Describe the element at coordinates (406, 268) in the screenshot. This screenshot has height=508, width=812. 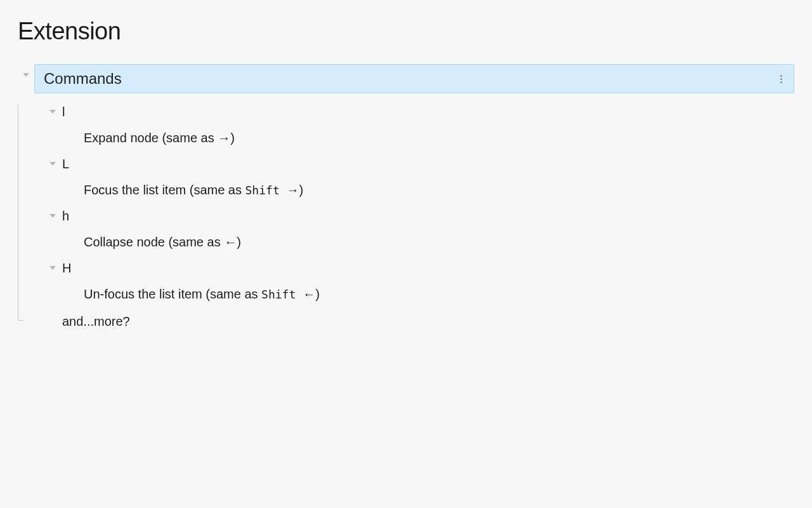
I see `command-row: H` at that location.